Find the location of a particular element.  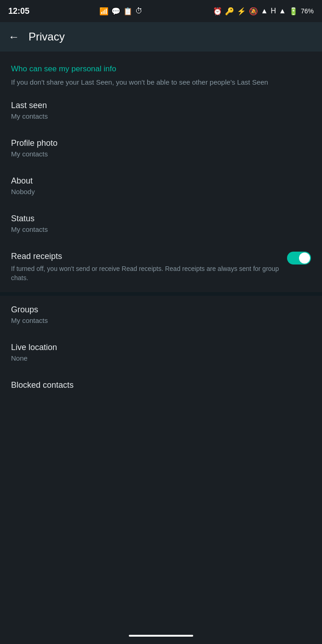

wifi-icon: ▲ is located at coordinates (264, 11).